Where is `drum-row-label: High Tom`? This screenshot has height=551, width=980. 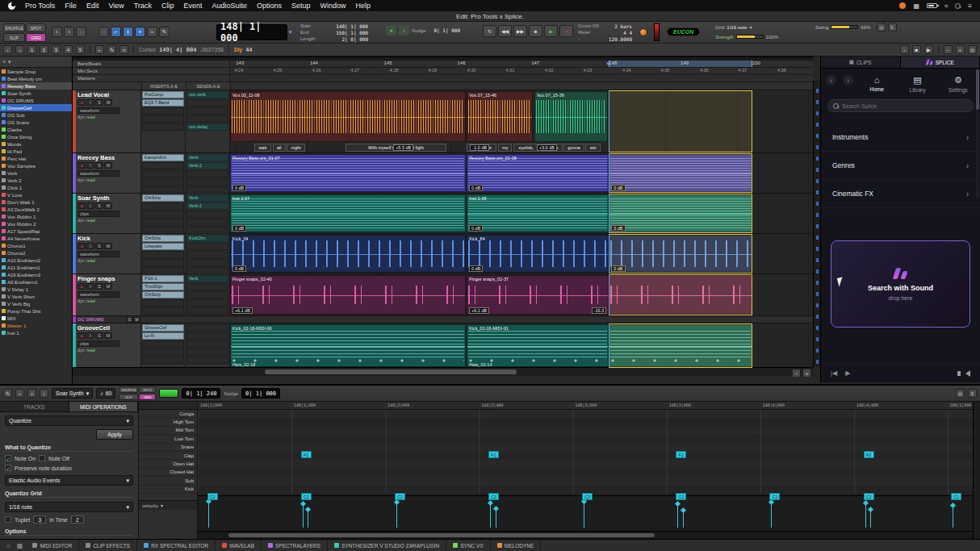
drum-row-label: High Tom is located at coordinates (168, 422).